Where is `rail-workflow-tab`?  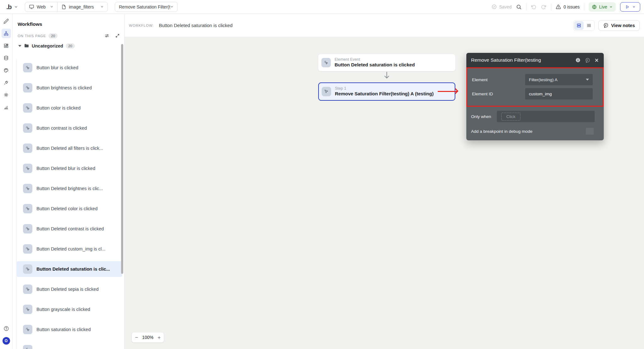
rail-workflow-tab is located at coordinates (6, 33).